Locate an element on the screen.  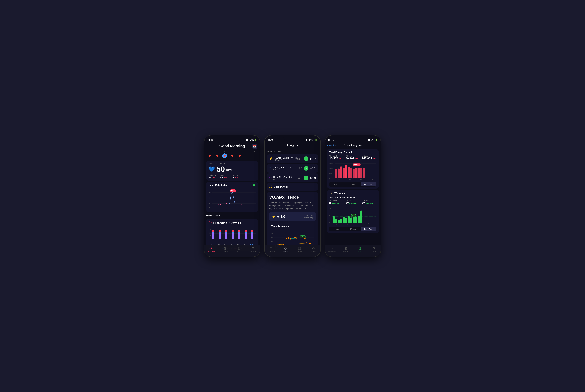
heart-rate-chart-card: Heart Rate Today ⊞ 100 80 60 40 is located at coordinates (232, 197).